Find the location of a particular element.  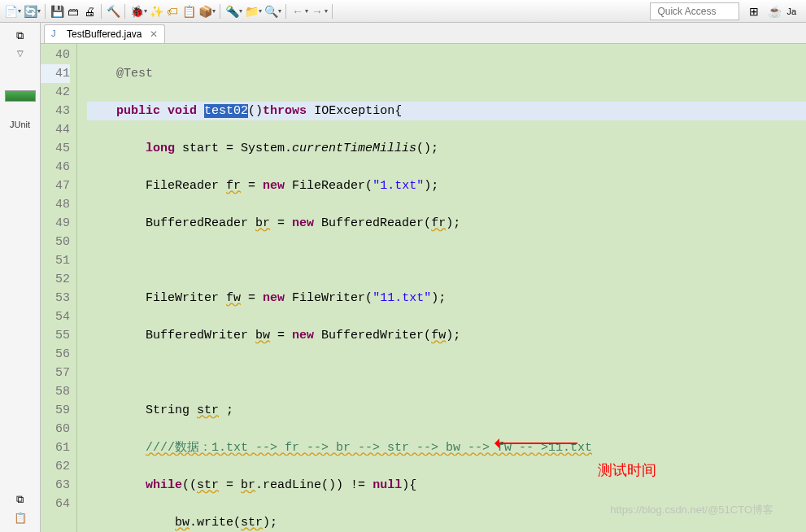

var: br is located at coordinates (263, 223).